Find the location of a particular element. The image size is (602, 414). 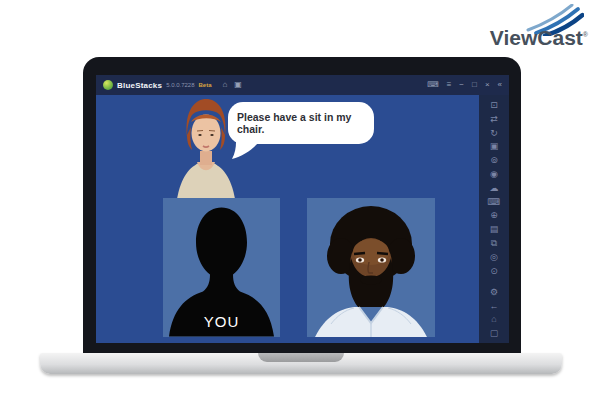

install-apk-icon: ⊙ is located at coordinates (494, 272).